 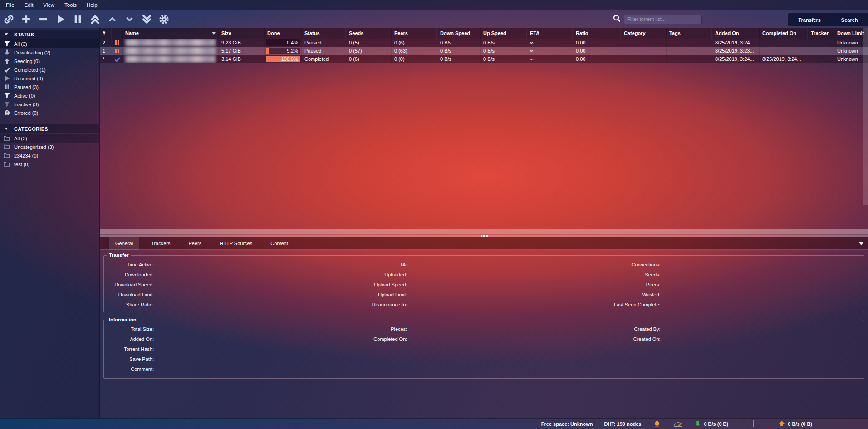 I want to click on col-header-tags: Tags, so click(x=690, y=34).